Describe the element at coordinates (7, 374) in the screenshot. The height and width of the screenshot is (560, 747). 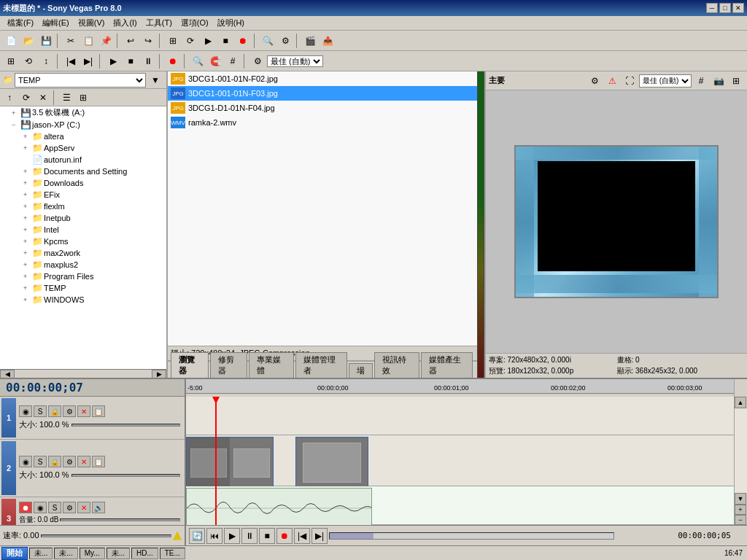
I see `scroll-left-btn: ◀` at that location.